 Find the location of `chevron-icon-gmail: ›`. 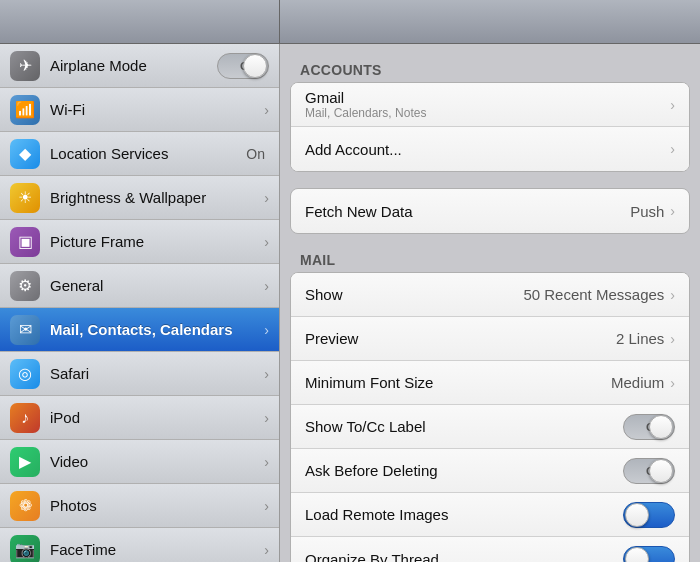

chevron-icon-gmail: › is located at coordinates (672, 105).